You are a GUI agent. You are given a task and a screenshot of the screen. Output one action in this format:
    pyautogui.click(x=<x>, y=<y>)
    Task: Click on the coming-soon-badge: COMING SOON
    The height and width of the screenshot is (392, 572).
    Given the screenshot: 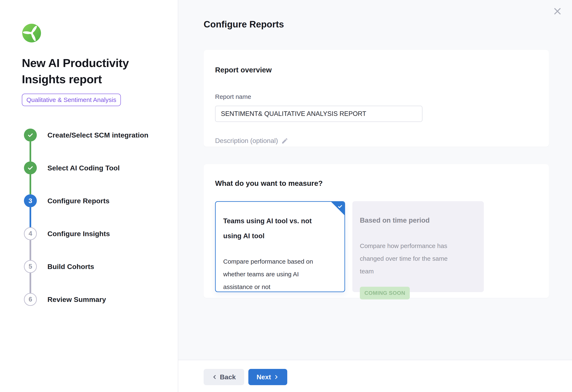 What is the action you would take?
    pyautogui.click(x=385, y=293)
    